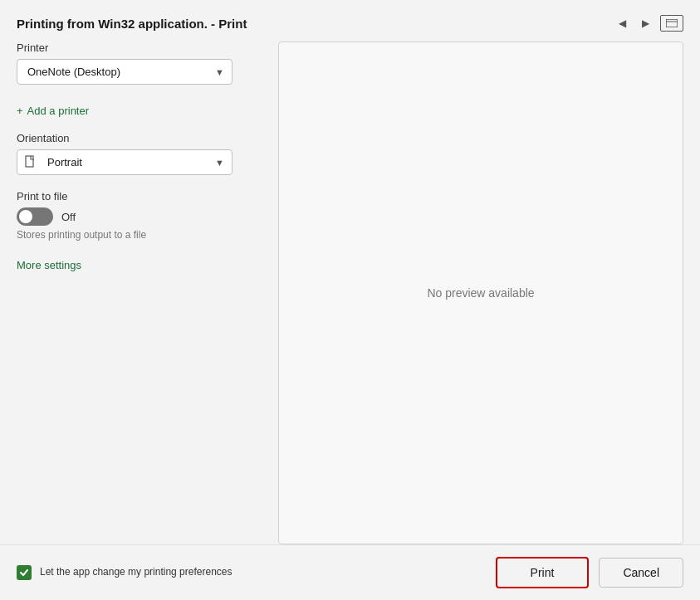 The height and width of the screenshot is (600, 700). Describe the element at coordinates (140, 217) in the screenshot. I see `toggle-row: Off` at that location.